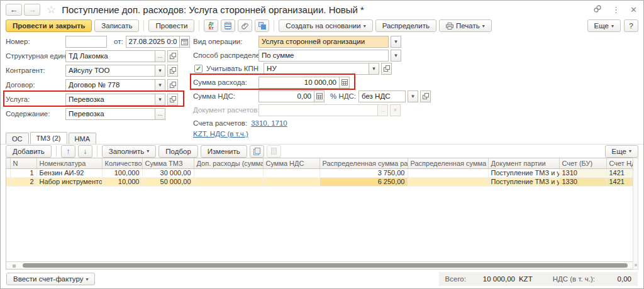 This screenshot has width=644, height=289. I want to click on get-link-icon, so click(597, 9).